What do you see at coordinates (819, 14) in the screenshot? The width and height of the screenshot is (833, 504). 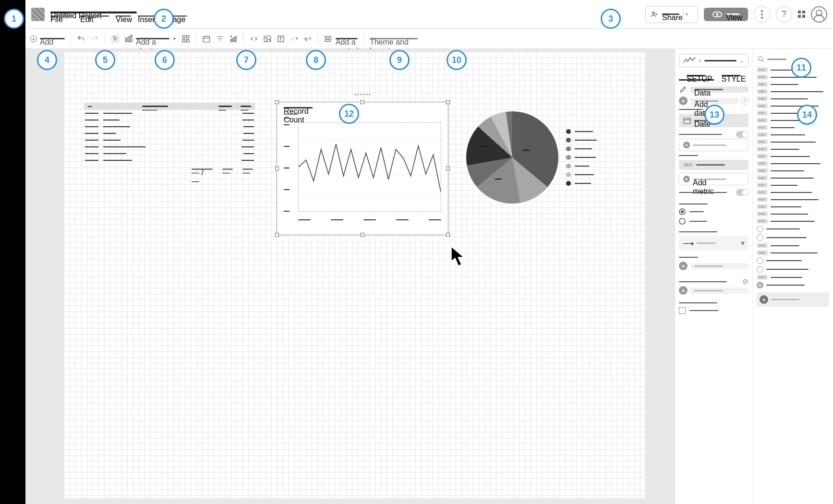 I see `account-avatar` at bounding box center [819, 14].